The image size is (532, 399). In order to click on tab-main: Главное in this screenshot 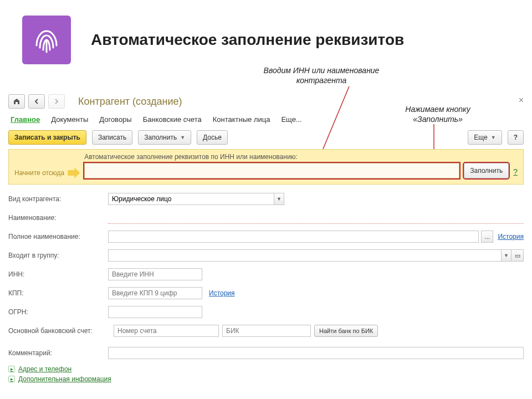, I will do `click(25, 120)`.